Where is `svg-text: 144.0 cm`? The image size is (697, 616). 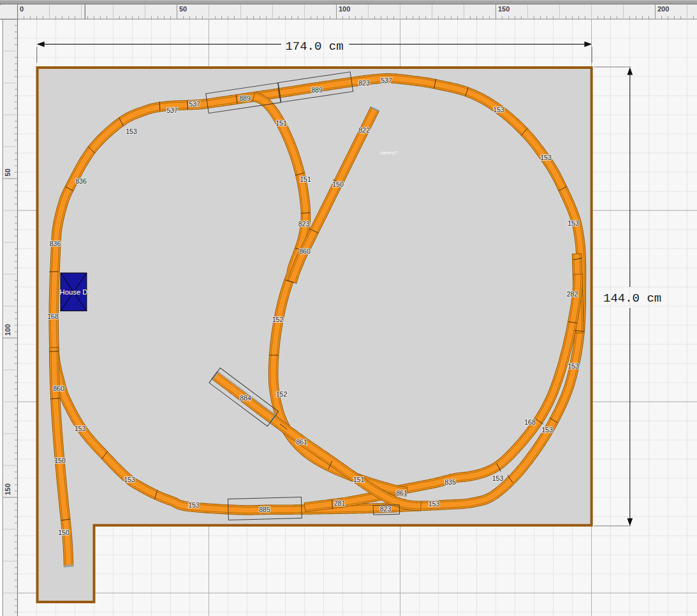
svg-text: 144.0 cm is located at coordinates (633, 298).